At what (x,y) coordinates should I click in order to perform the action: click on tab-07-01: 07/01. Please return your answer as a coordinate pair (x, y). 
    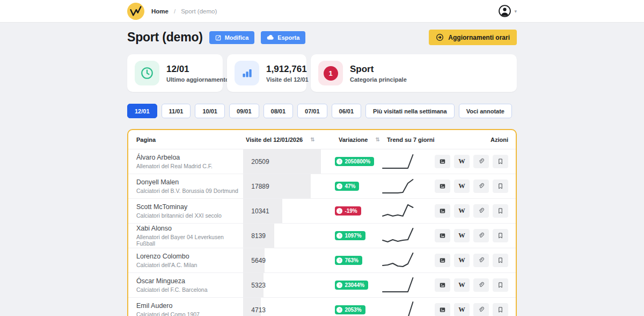
    Looking at the image, I should click on (312, 111).